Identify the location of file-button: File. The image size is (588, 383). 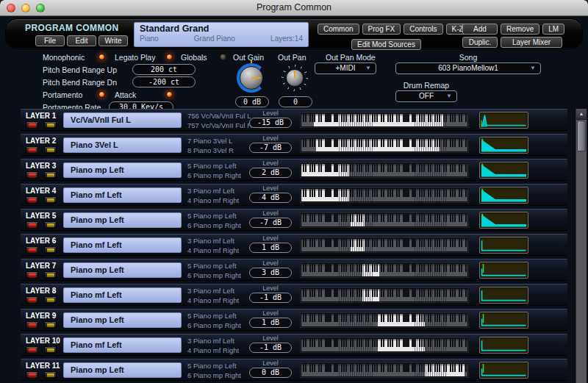
(50, 41).